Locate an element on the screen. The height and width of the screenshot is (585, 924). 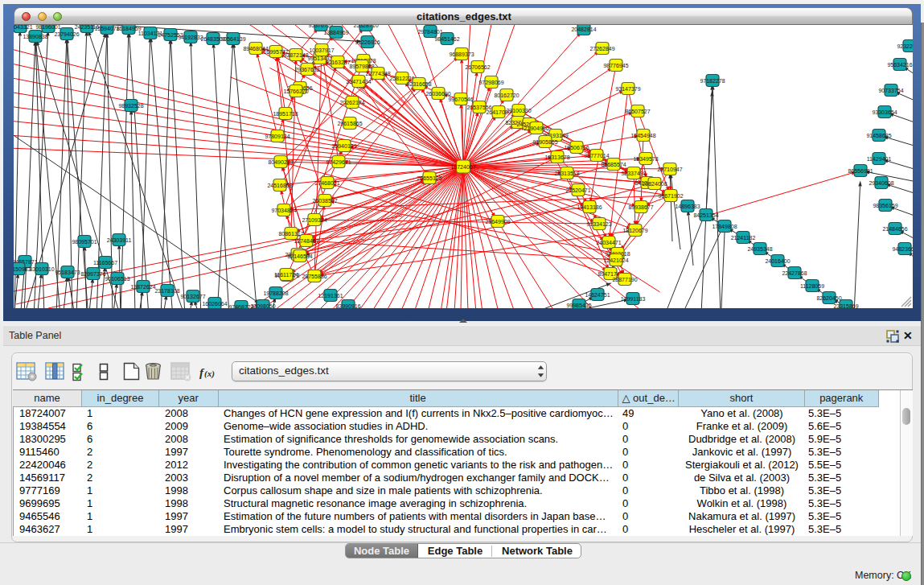
svg-text: 91226916 is located at coordinates (367, 42).